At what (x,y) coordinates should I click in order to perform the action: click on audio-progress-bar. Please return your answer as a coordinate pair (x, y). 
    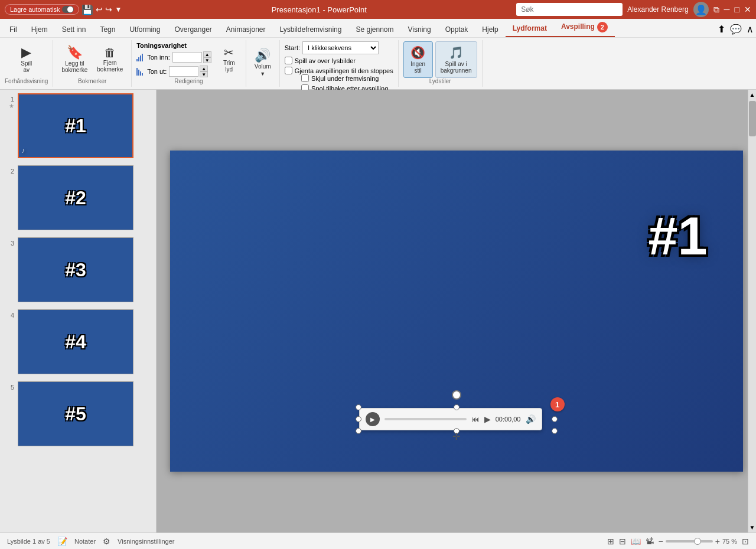
    Looking at the image, I should click on (425, 419).